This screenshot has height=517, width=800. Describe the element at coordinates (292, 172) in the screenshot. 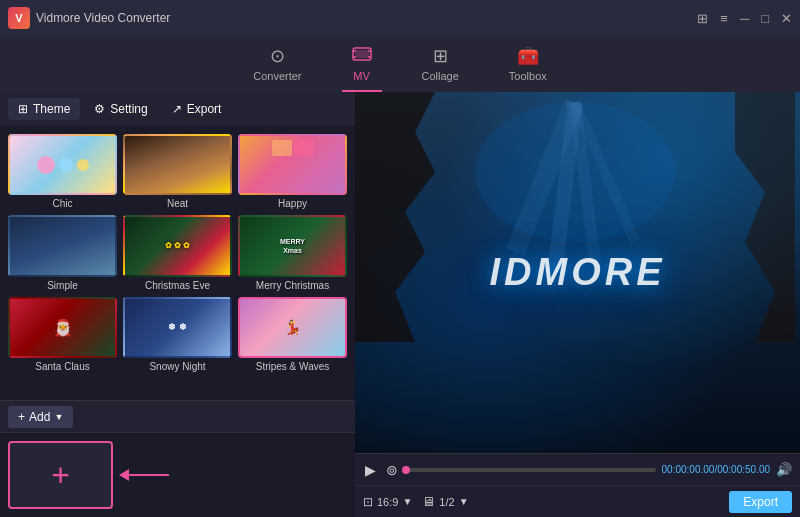

I see `theme-happy: Happy` at that location.